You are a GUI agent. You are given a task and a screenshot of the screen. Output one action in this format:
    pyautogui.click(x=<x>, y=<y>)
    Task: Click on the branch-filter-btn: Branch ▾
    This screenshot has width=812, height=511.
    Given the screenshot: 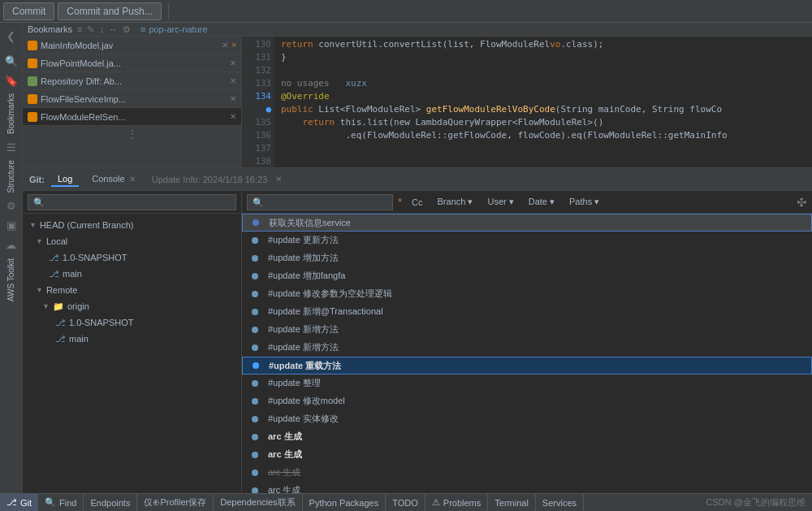 What is the action you would take?
    pyautogui.click(x=456, y=201)
    